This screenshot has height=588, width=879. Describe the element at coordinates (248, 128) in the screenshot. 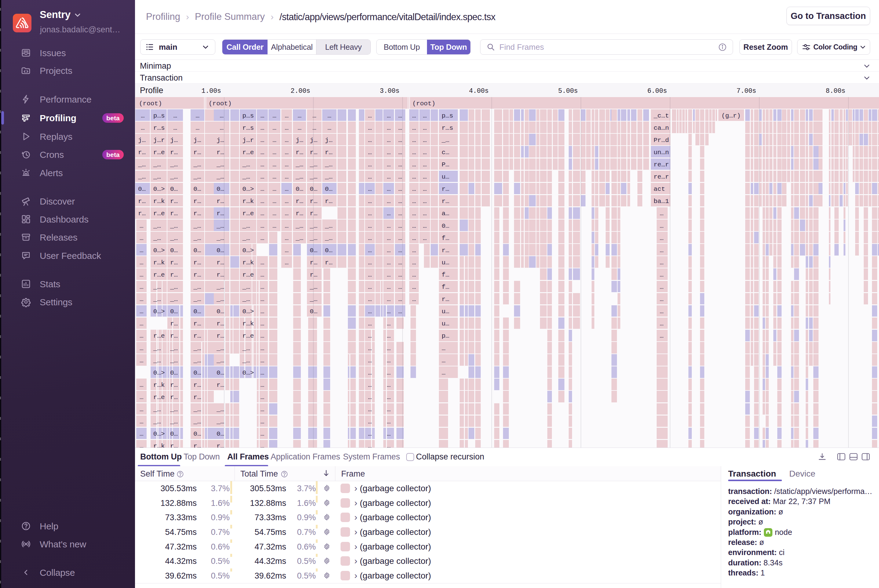

I see `svg-text: r…s` at that location.